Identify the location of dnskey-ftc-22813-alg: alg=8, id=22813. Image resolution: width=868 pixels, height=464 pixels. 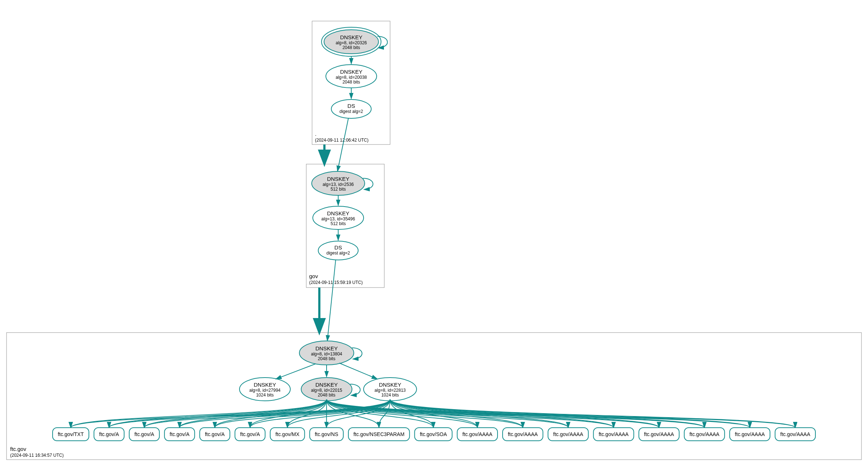
(390, 390).